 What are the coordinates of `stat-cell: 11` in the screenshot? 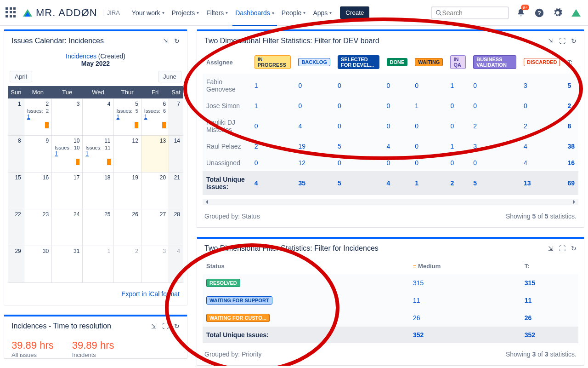 It's located at (465, 300).